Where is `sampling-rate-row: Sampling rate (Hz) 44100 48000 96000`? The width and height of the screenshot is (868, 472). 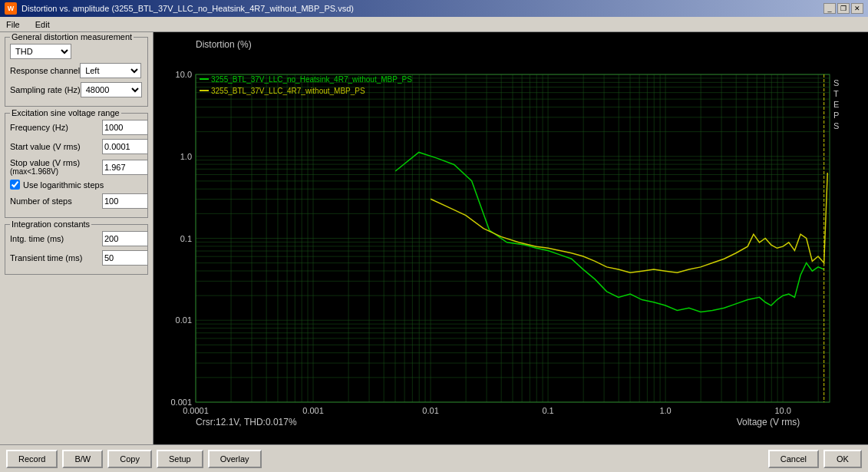 sampling-rate-row: Sampling rate (Hz) 44100 48000 96000 is located at coordinates (77, 90).